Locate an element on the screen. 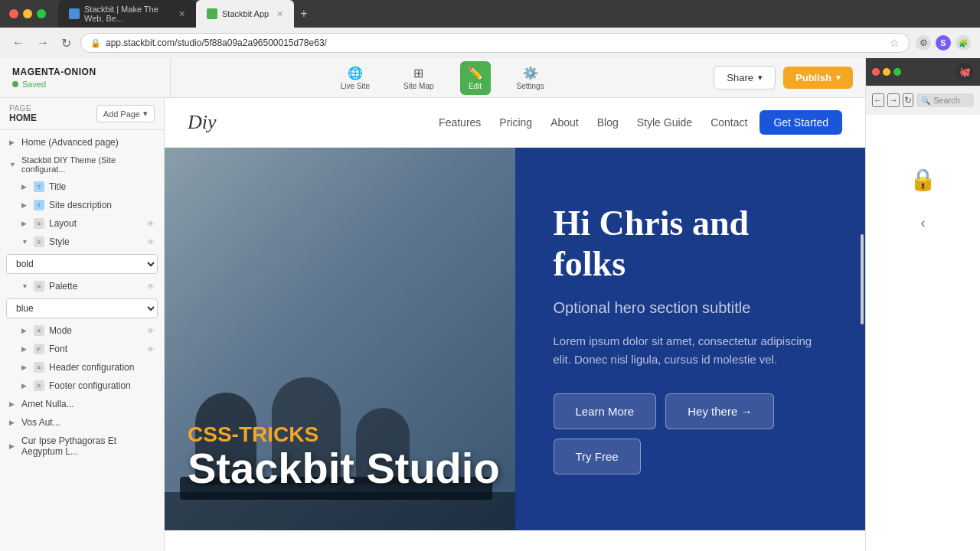 This screenshot has width=980, height=551. add-page-button: Add Page ▾ is located at coordinates (126, 113).